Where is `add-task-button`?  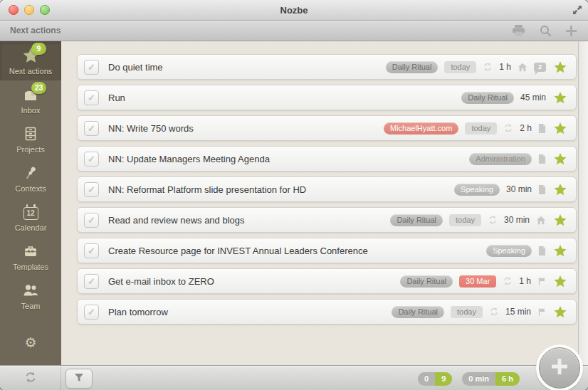
add-task-button is located at coordinates (560, 368).